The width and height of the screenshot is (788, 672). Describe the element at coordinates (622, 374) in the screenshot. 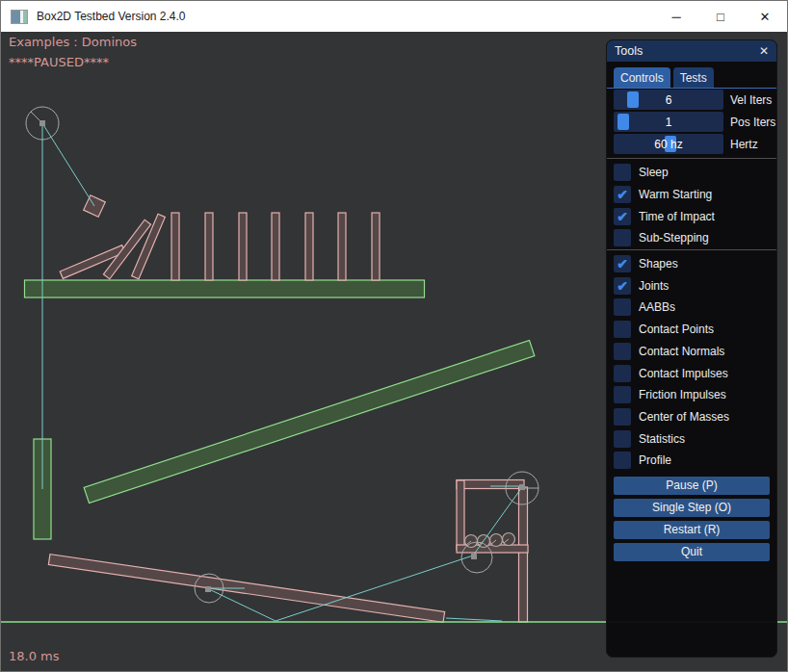

I see `checkbox-contact-impulses` at that location.